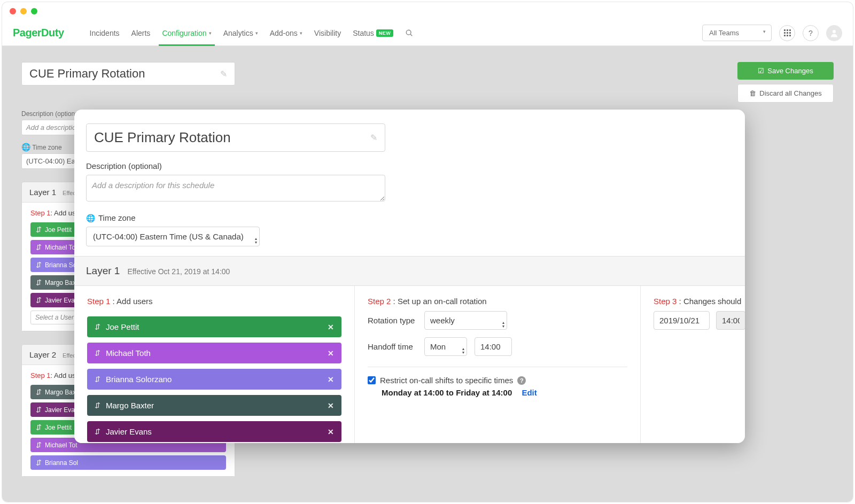  What do you see at coordinates (447, 392) in the screenshot?
I see `restrict-summary: Monday at 14:00 to Friday at 14:00` at bounding box center [447, 392].